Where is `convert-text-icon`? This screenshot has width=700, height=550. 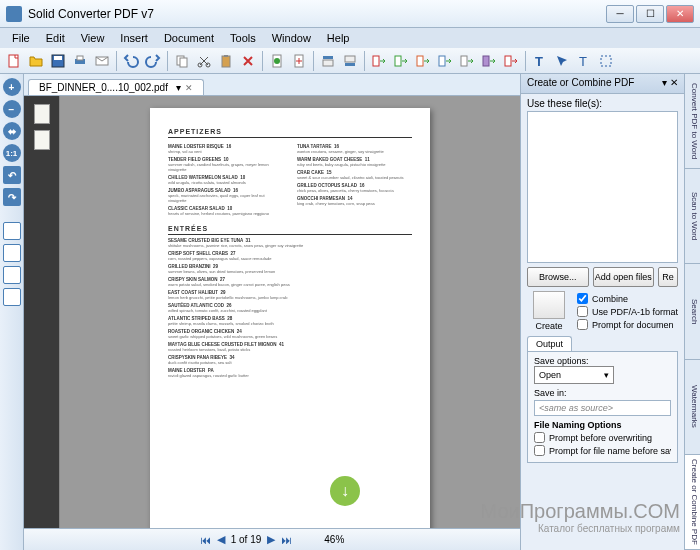
convert-text-icon is located at coordinates (467, 61).